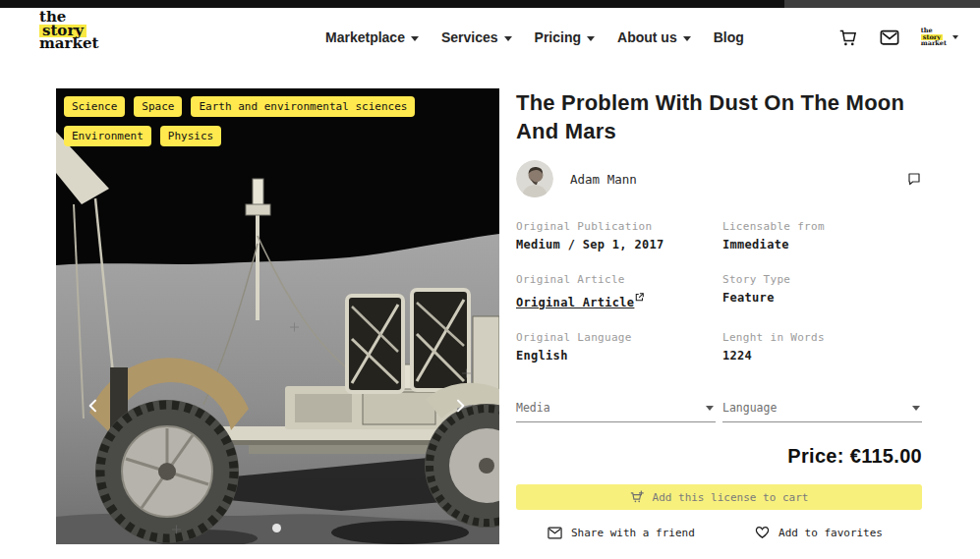  Describe the element at coordinates (720, 532) in the screenshot. I see `secondary-actions: Share with a friend Add to favorites` at that location.